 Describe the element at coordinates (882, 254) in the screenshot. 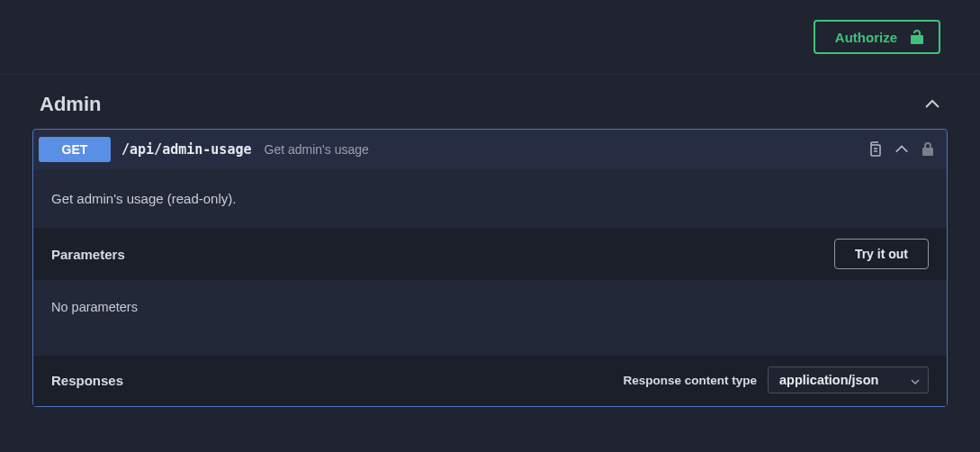

I see `try-it-out-button: Try it out` at that location.